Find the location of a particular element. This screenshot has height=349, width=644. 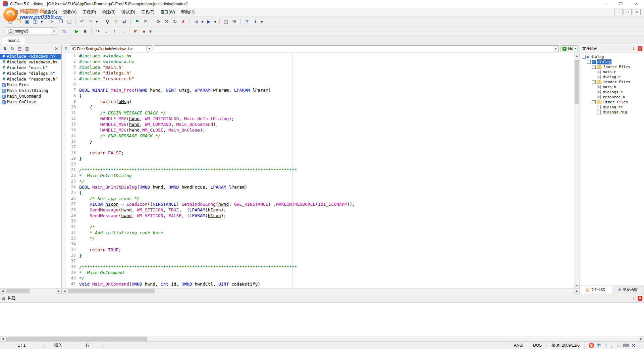

sort-symbols-button: ⇅ is located at coordinates (5, 49).